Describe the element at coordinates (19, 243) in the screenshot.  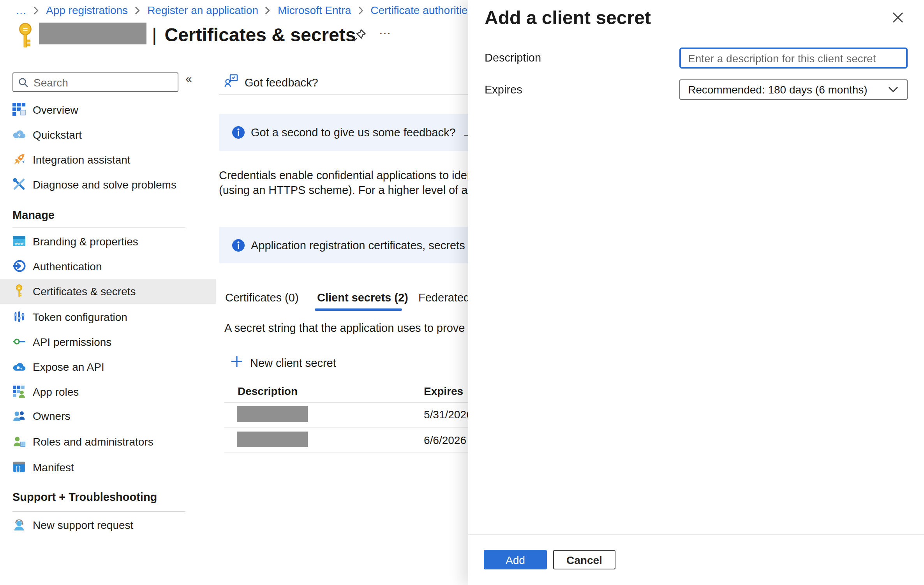
I see `svg-text: www` at that location.